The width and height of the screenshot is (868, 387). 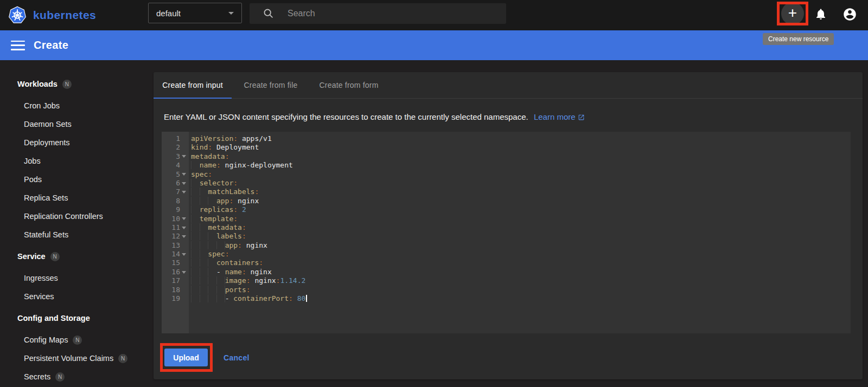 What do you see at coordinates (434, 15) in the screenshot?
I see `top-bar: kubernetes default +` at bounding box center [434, 15].